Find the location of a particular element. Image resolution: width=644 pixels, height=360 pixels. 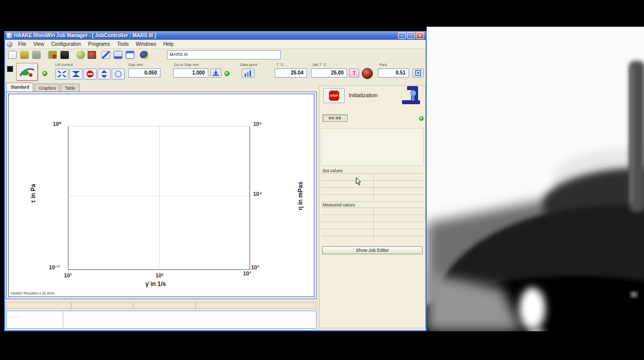

temperature-label: T °C is located at coordinates (280, 64).